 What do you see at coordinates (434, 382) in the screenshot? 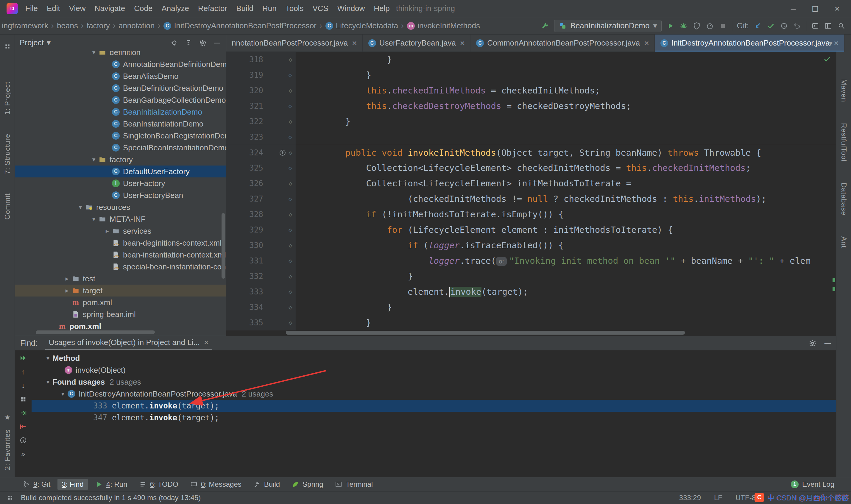
I see `find-row: ▾Found usages2 usages` at bounding box center [434, 382].